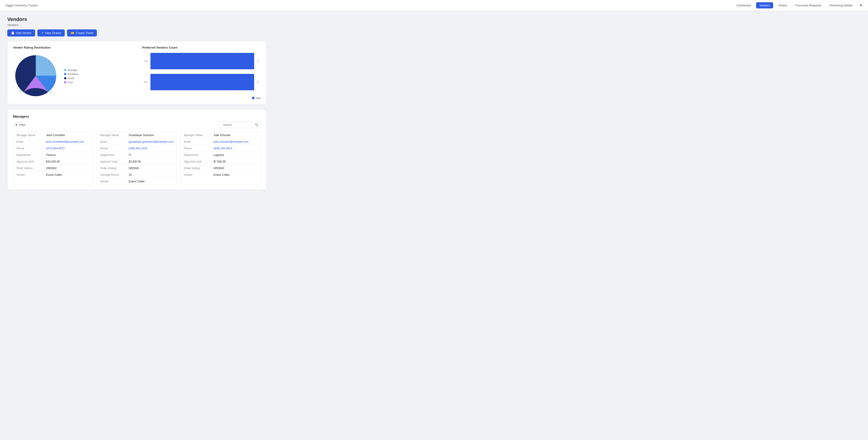  What do you see at coordinates (24, 33) in the screenshot?
I see `add-vendor-label: Add Vendor` at bounding box center [24, 33].